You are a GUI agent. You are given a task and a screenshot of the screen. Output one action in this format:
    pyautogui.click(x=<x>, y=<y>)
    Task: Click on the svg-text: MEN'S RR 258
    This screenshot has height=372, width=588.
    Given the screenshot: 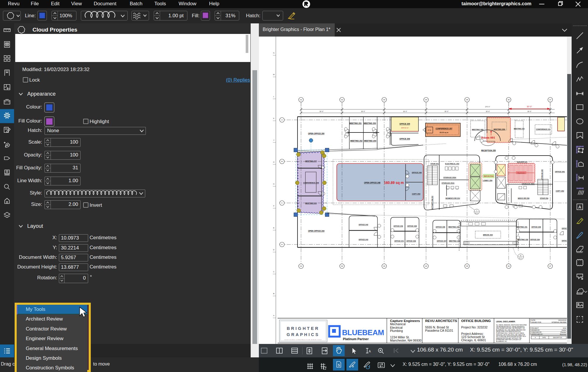 What is the action you would take?
    pyautogui.click(x=524, y=198)
    